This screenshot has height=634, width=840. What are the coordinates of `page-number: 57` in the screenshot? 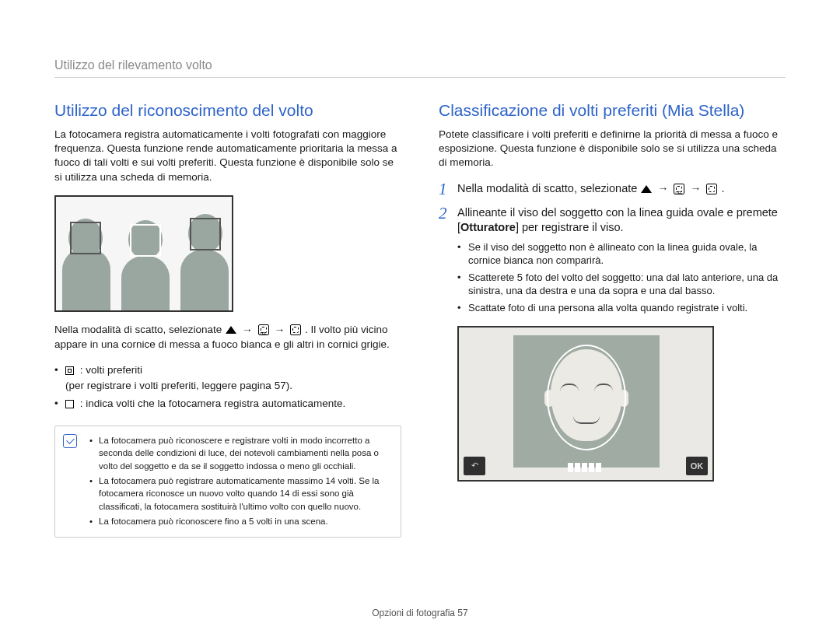 It's located at (462, 613).